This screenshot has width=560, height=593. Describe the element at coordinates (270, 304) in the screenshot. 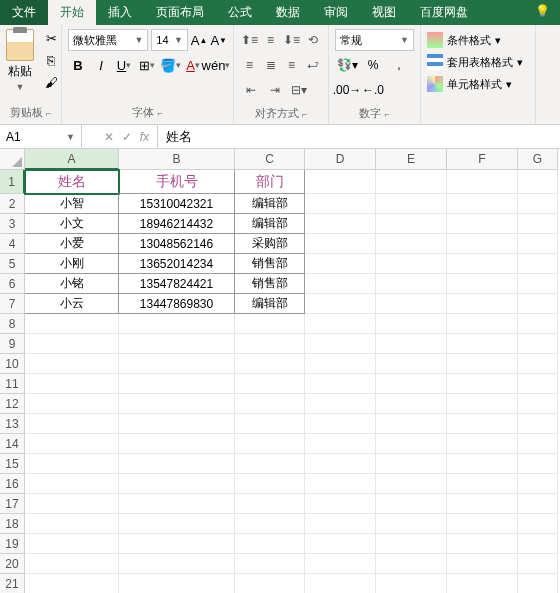

I see `cell-C7: 编辑部` at that location.